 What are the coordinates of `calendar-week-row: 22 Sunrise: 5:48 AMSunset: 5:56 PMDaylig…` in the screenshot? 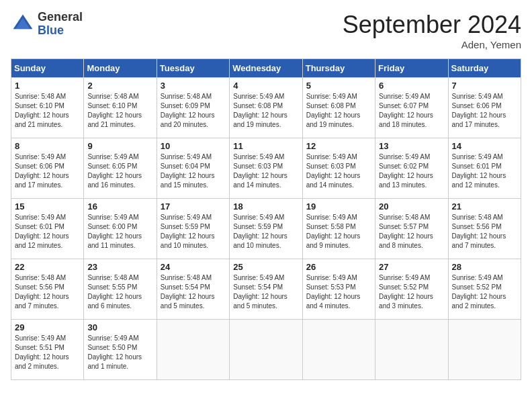 It's located at (266, 289).